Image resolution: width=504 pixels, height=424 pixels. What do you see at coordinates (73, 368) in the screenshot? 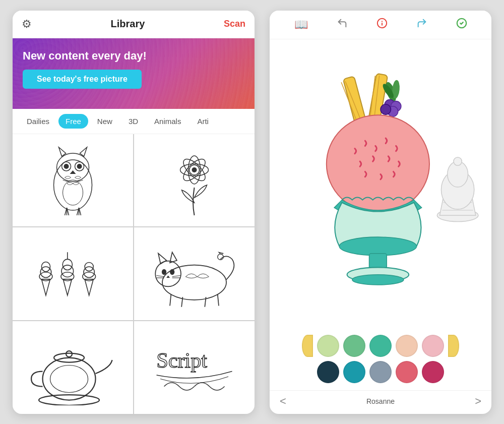
I see `grid-item-tea` at bounding box center [73, 368].